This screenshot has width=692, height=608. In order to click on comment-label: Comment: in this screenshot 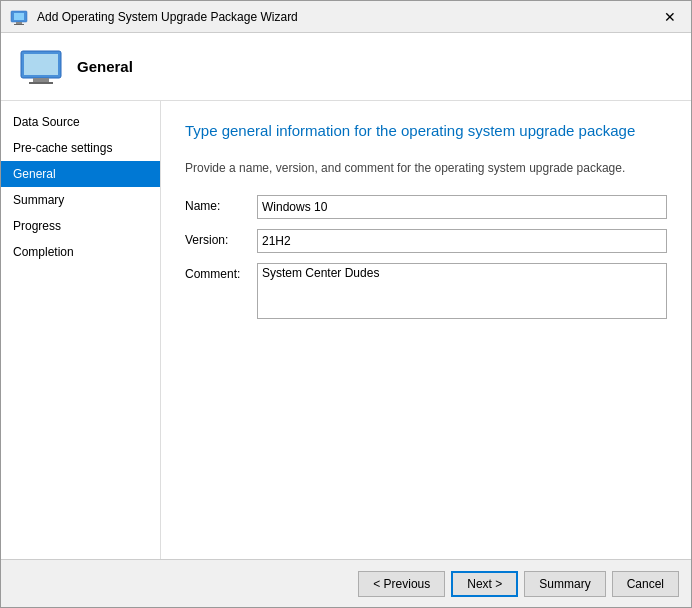, I will do `click(221, 272)`.